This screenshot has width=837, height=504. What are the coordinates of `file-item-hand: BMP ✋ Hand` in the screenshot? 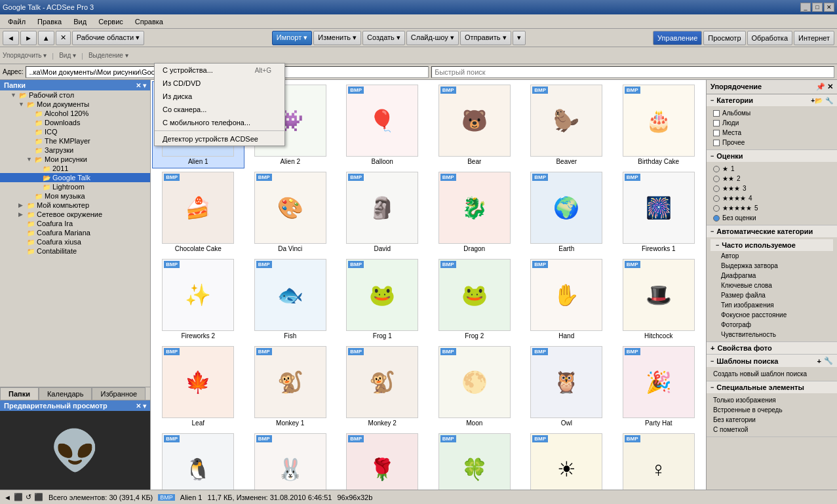 It's located at (566, 299).